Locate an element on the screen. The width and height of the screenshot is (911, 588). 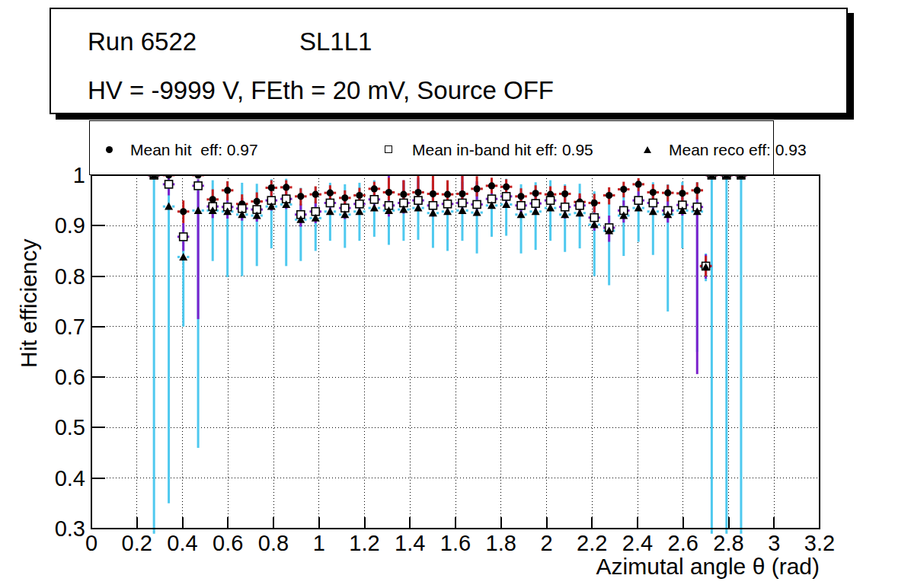
y-tick-label: 0.7 is located at coordinates (70, 327).